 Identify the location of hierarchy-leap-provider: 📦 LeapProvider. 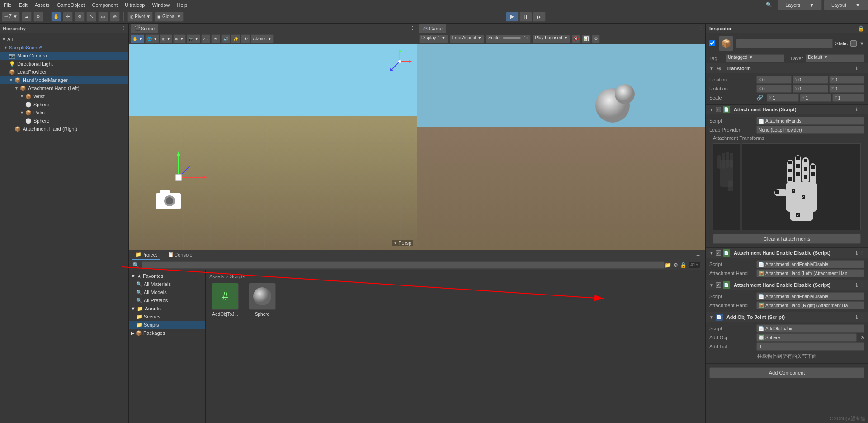
(64, 72).